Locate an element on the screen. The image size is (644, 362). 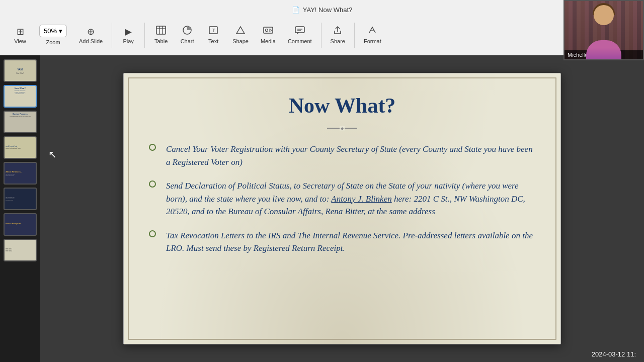
shape-icon is located at coordinates (240, 31).